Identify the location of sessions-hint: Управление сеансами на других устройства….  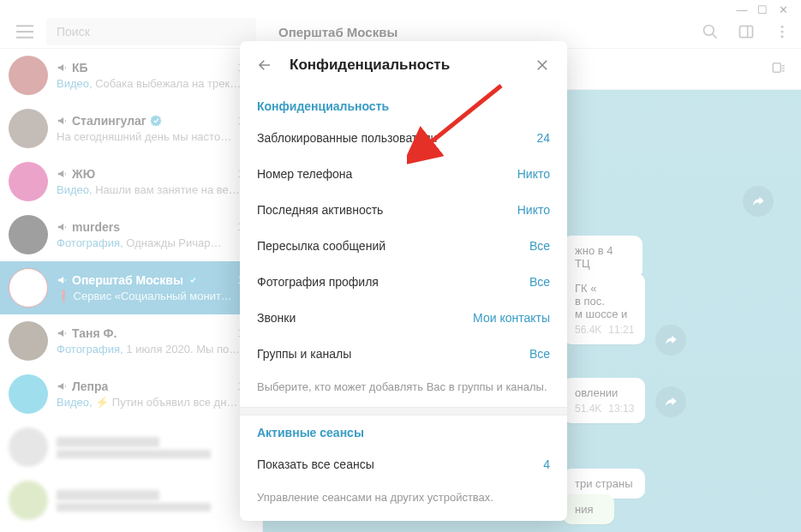
(403, 500).